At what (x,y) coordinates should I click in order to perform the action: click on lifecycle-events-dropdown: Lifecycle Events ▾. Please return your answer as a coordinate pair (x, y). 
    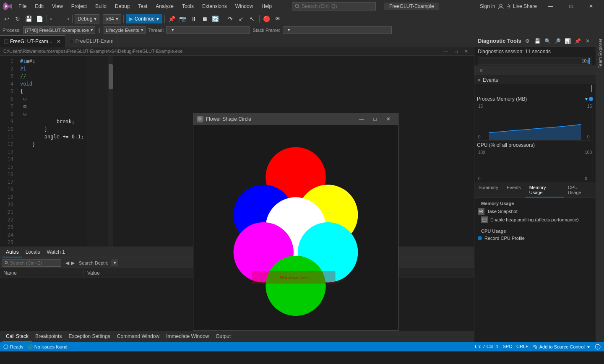
    Looking at the image, I should click on (124, 30).